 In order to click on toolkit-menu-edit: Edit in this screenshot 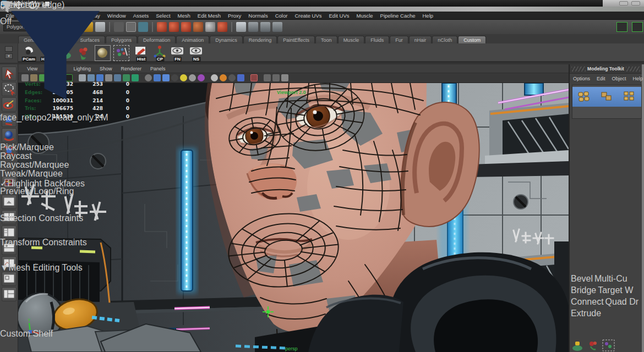, I will do `click(601, 79)`.